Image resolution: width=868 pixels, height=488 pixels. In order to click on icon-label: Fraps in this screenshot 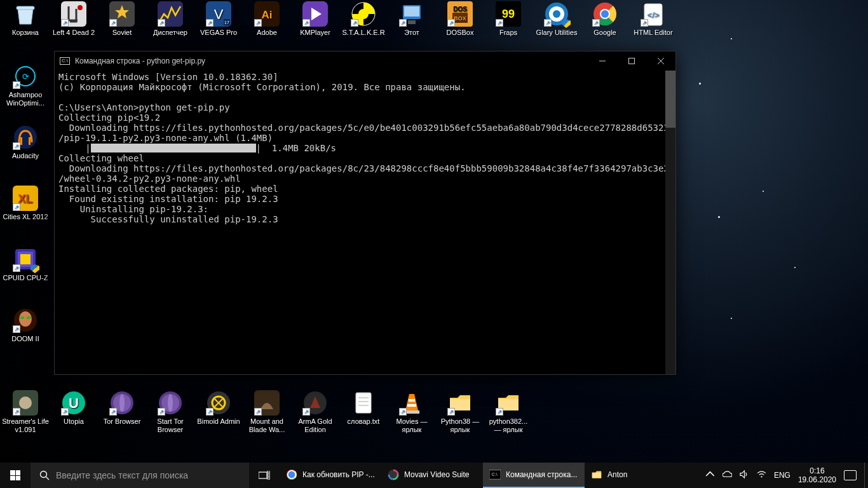, I will do `click(508, 33)`.